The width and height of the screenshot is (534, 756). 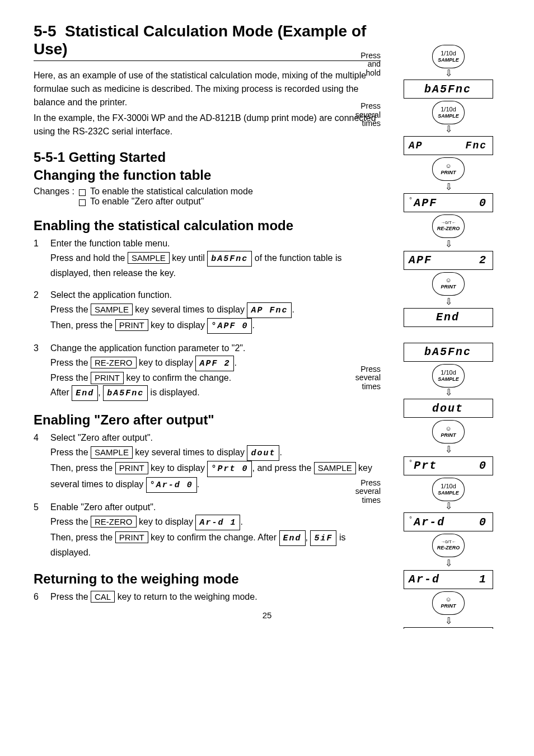 What do you see at coordinates (207, 311) in the screenshot?
I see `step-2: 2 Select the application function. Press…` at bounding box center [207, 311].